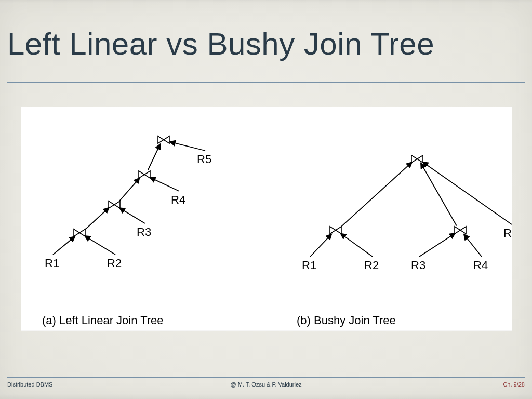 The width and height of the screenshot is (532, 399). What do you see at coordinates (221, 44) in the screenshot?
I see `page-title: Left Linear vs Bushy Join Tree` at bounding box center [221, 44].